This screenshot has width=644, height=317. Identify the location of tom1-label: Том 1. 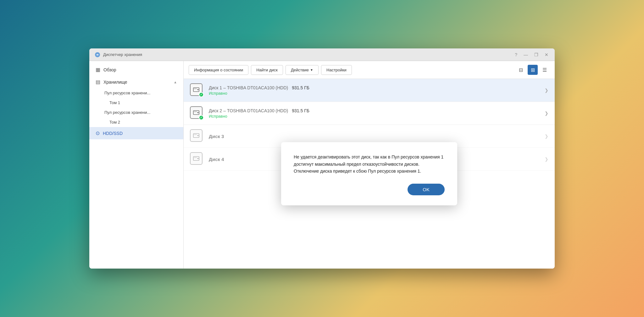
(115, 103).